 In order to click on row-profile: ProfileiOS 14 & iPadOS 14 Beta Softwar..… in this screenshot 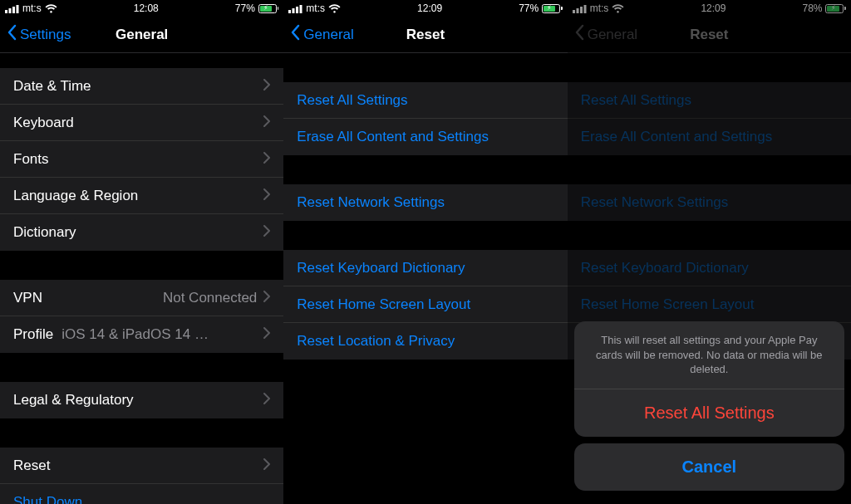, I will do `click(141, 335)`.